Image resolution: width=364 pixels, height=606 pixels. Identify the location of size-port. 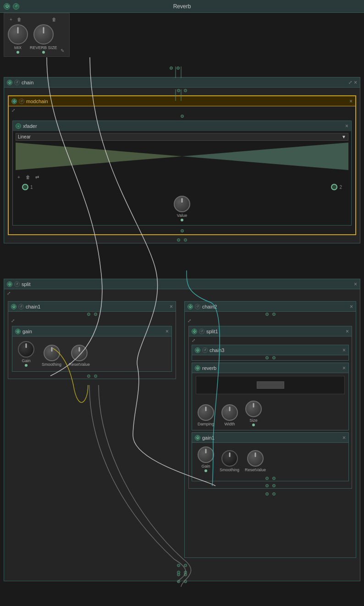
(254, 425).